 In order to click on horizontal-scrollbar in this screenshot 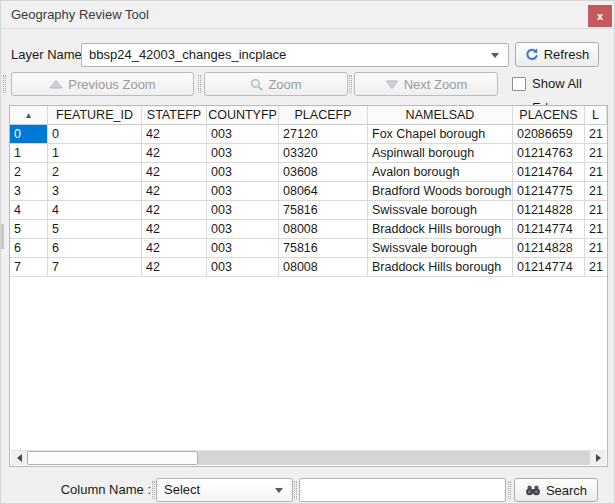, I will do `click(308, 458)`.